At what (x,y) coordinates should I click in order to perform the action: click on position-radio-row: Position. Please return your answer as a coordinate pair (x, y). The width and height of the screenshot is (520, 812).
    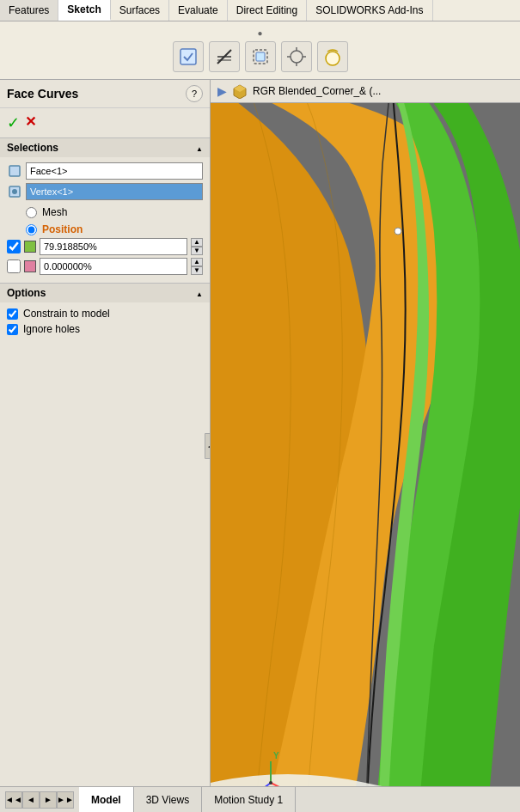
    Looking at the image, I should click on (105, 229).